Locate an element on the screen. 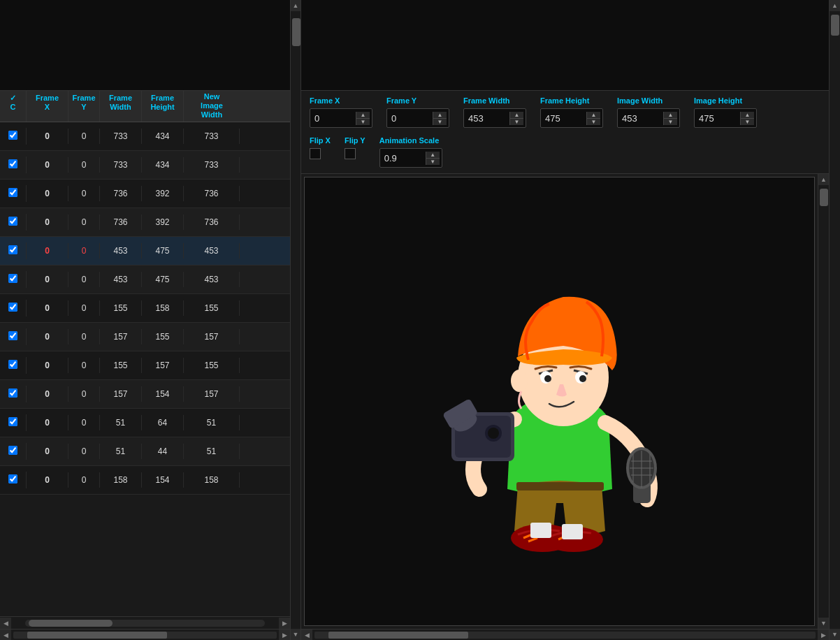  far-right-scrollbar: ▲ ▼ is located at coordinates (834, 320).